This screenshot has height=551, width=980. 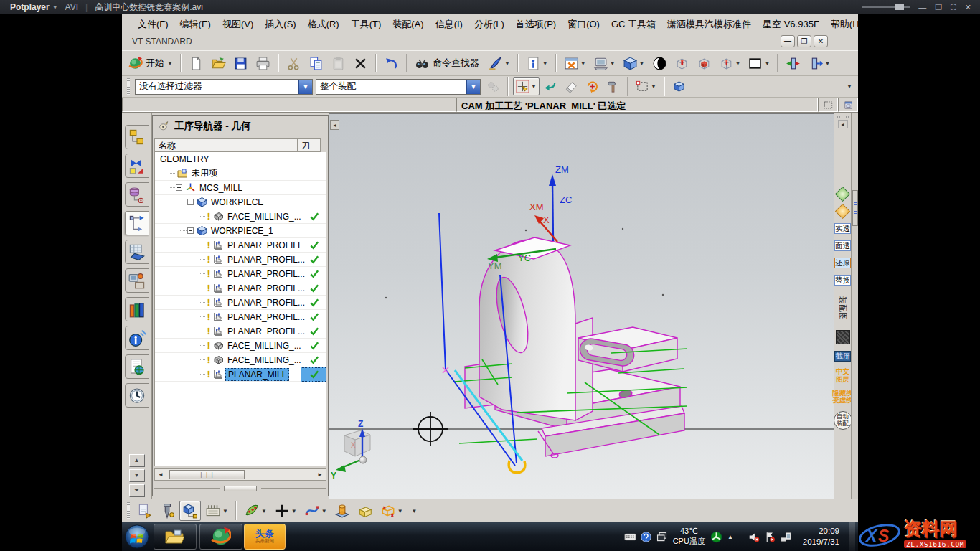 What do you see at coordinates (771, 537) in the screenshot?
I see `flag-tray-icon` at bounding box center [771, 537].